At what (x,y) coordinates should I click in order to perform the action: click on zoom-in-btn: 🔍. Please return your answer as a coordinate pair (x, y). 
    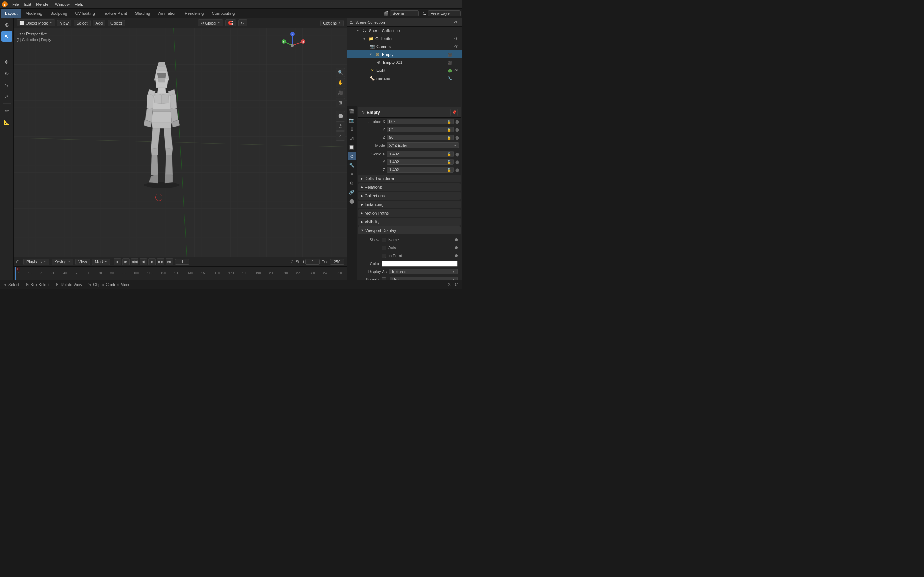
    Looking at the image, I should click on (341, 73).